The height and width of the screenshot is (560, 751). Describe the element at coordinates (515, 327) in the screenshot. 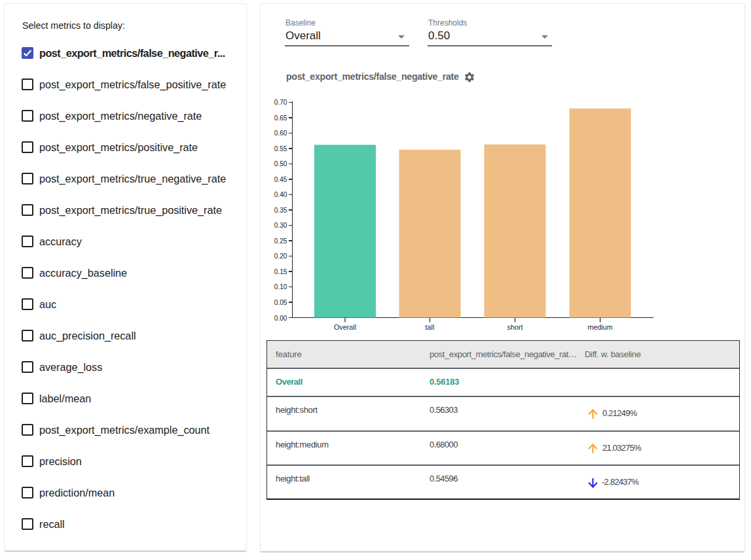

I see `svg-text: short` at that location.